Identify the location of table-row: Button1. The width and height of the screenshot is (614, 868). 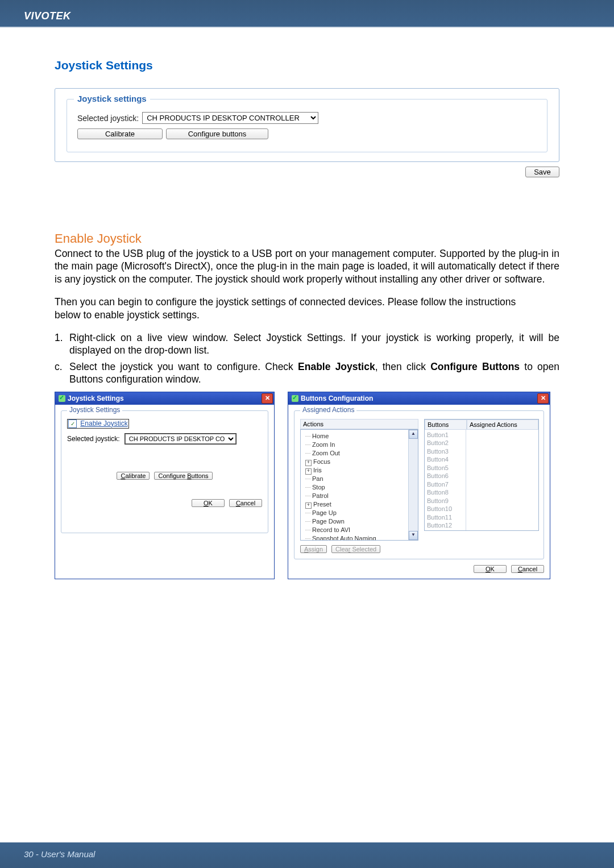
(445, 435).